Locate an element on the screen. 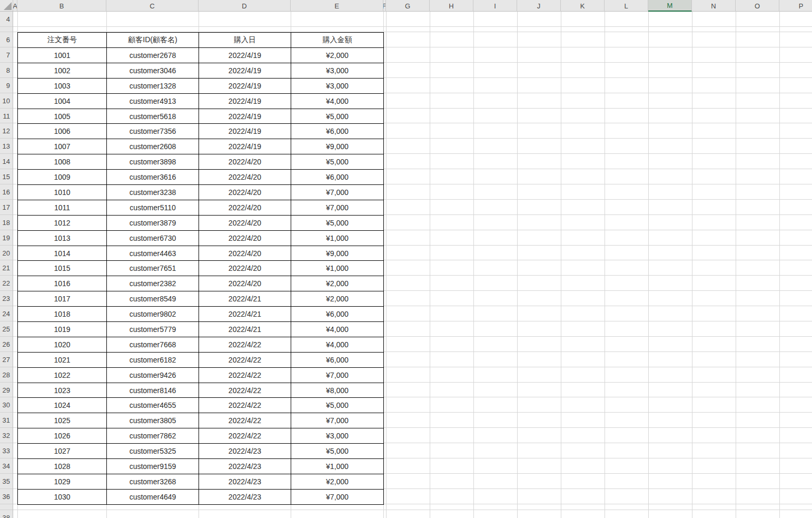 The width and height of the screenshot is (812, 518). cell-customer-id: customer4913 is located at coordinates (153, 101).